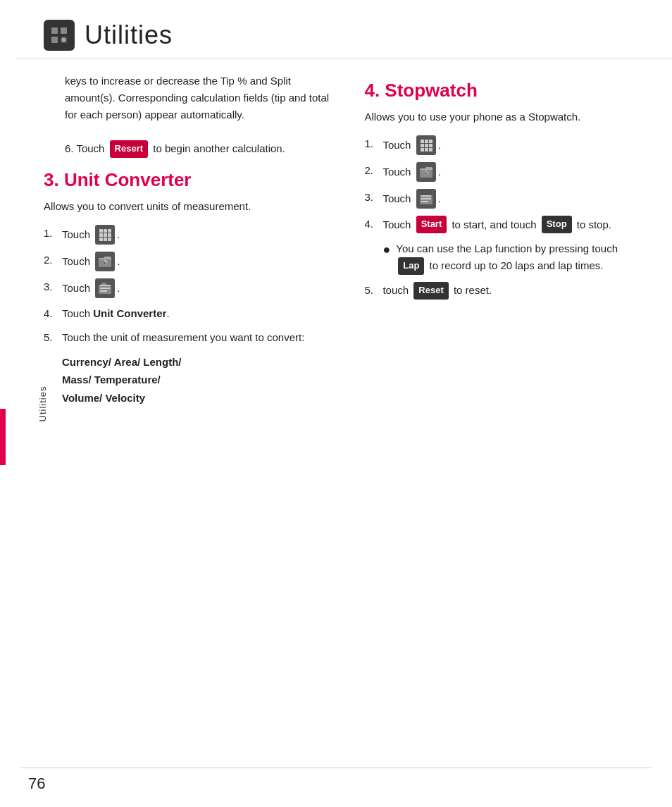  I want to click on section4-step2: 2. Touch ., so click(504, 172).